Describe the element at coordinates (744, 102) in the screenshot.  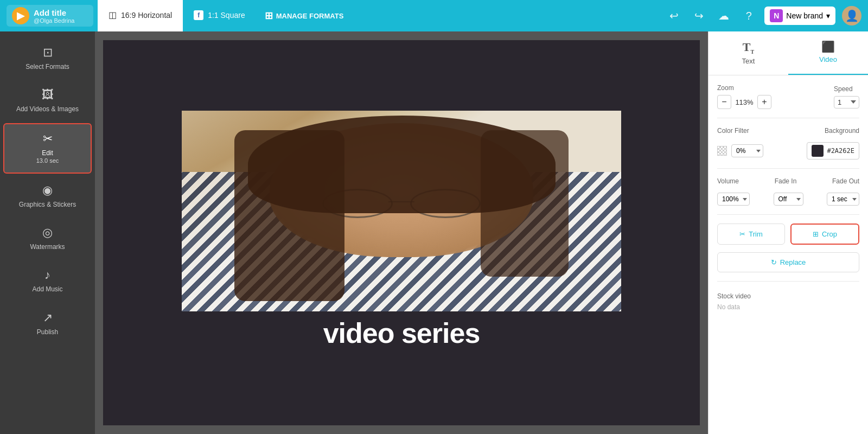
I see `zoom-value: 113%` at that location.